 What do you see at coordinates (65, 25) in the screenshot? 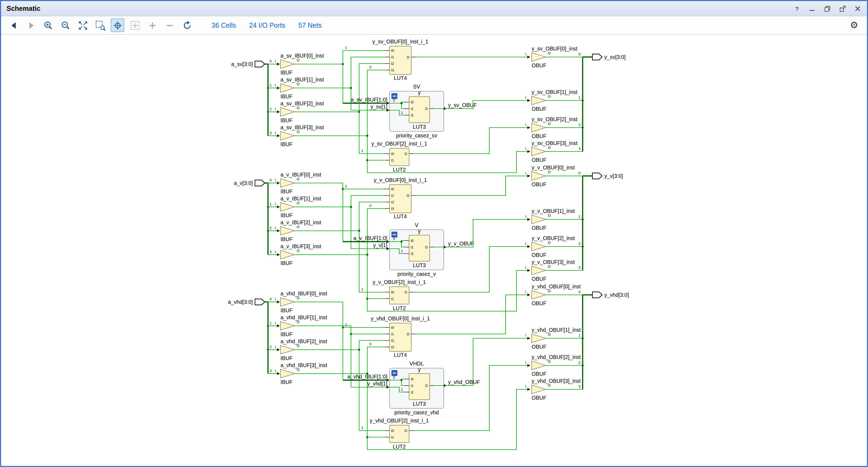
I see `zoom-out-button` at bounding box center [65, 25].